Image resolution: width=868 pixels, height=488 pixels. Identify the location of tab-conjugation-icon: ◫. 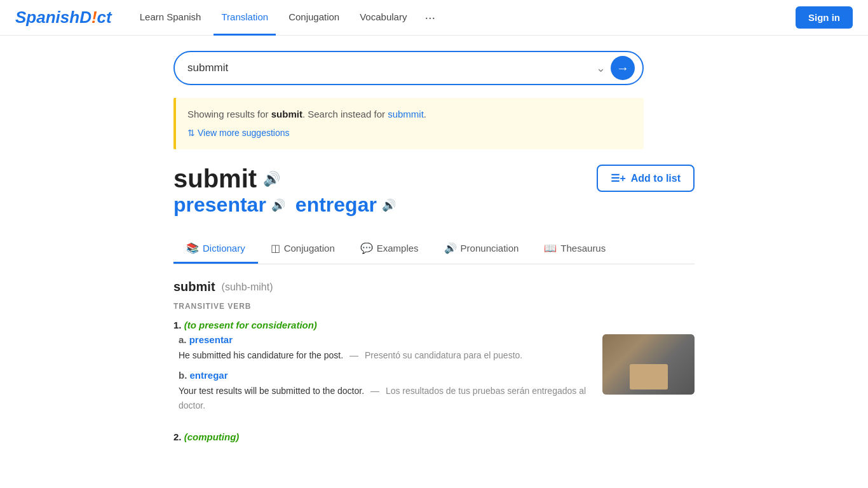
(276, 248).